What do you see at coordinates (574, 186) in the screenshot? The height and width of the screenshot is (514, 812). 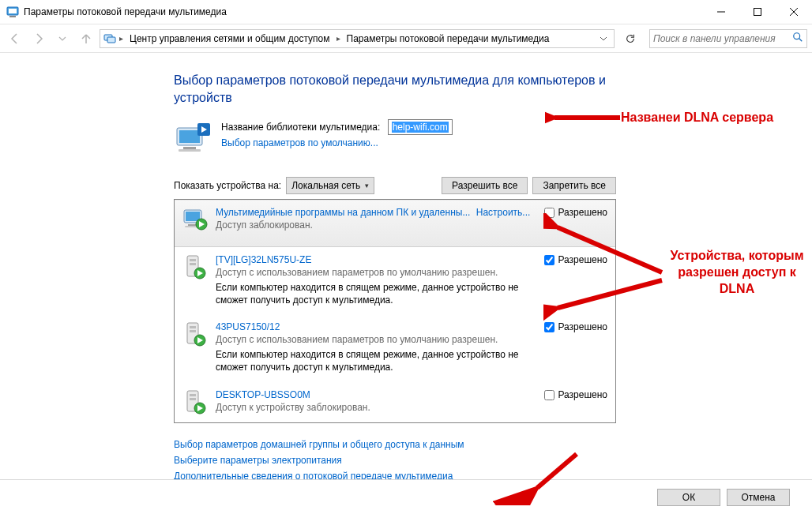 I see `block-all-button: Запретить все` at bounding box center [574, 186].